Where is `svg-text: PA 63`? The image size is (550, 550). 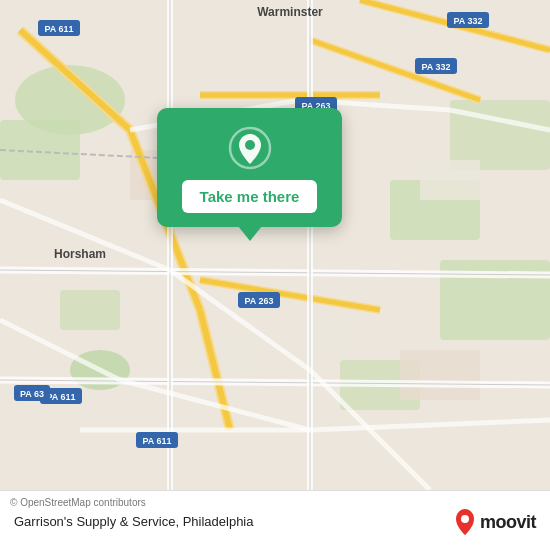
svg-text: PA 63 is located at coordinates (32, 394).